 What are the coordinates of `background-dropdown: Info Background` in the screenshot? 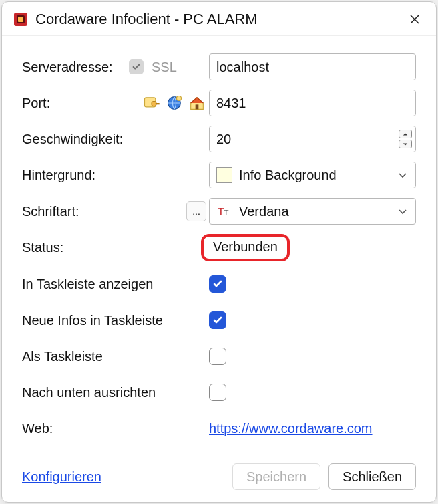 It's located at (312, 175).